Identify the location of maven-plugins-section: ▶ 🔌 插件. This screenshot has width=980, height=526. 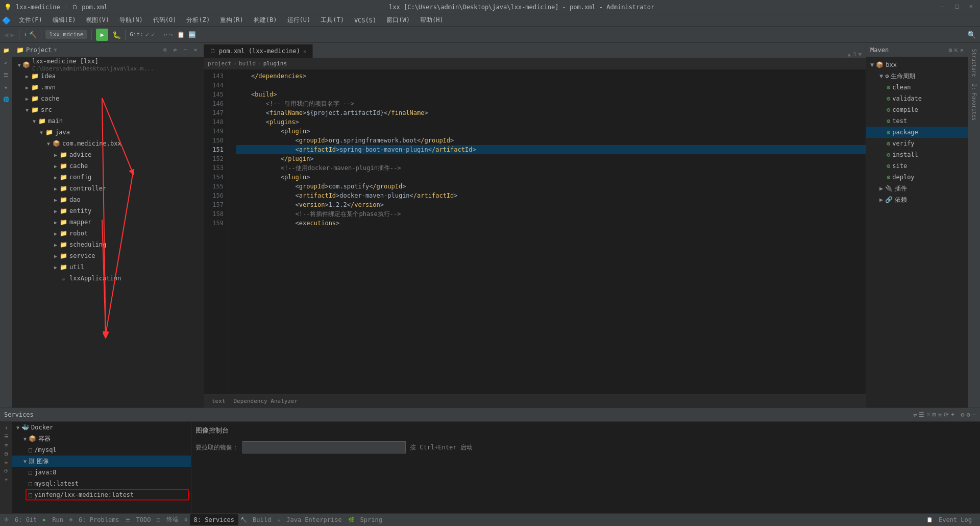
(917, 188).